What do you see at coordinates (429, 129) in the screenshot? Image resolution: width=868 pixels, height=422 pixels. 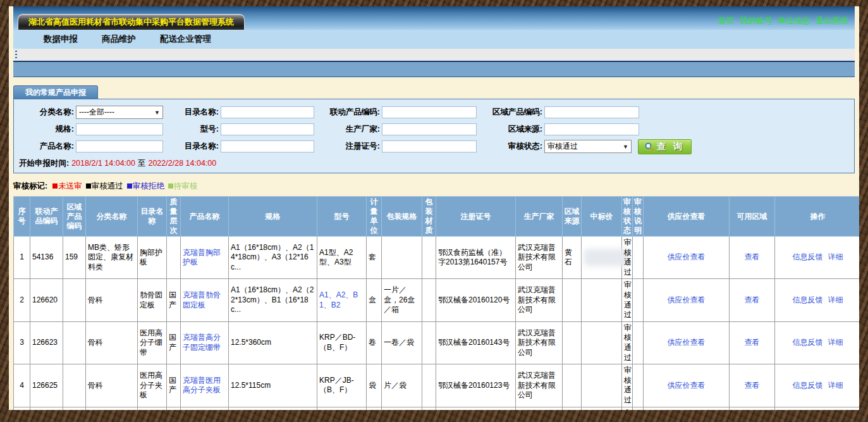 I see `input-生产厂家` at bounding box center [429, 129].